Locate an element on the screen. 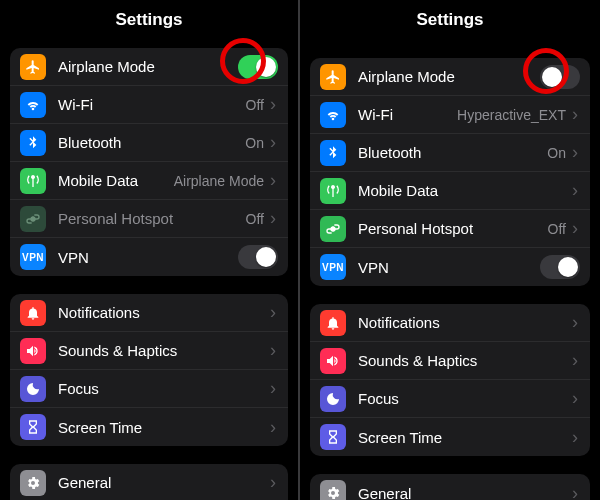 This screenshot has width=600, height=500. row-value: Airplane Mode is located at coordinates (219, 181).